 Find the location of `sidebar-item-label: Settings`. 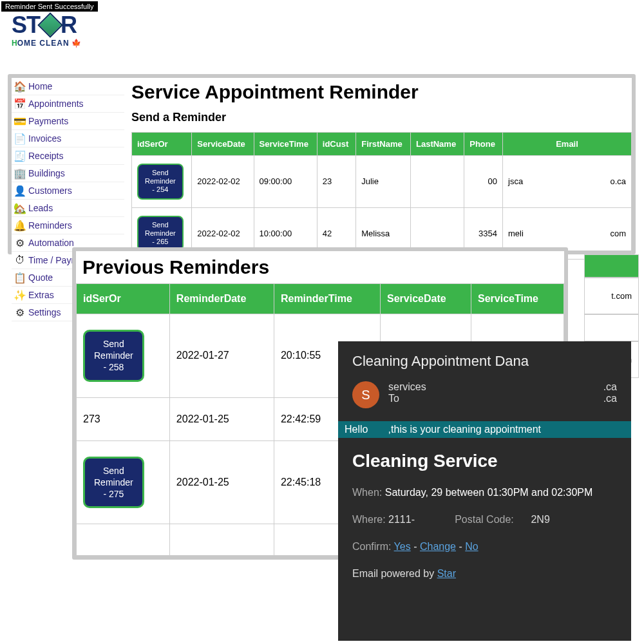

sidebar-item-label: Settings is located at coordinates (45, 312).